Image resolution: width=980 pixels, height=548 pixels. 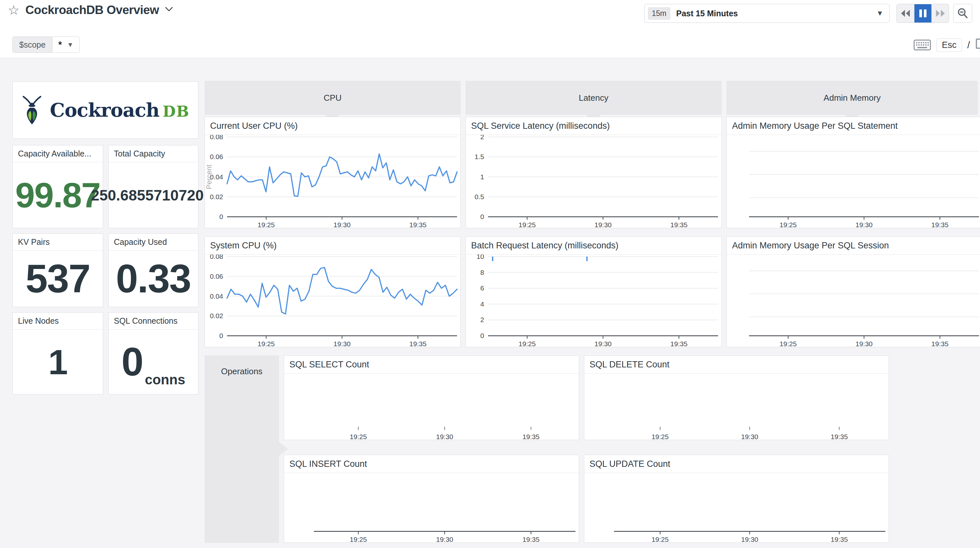 I want to click on stat-label: SQL Connections, so click(x=154, y=321).